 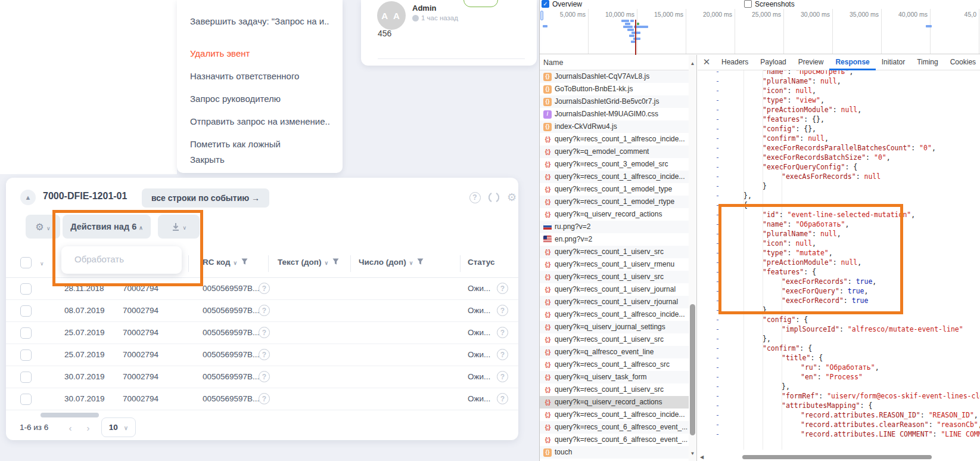 I want to click on screenshots-checkbox, so click(x=748, y=4).